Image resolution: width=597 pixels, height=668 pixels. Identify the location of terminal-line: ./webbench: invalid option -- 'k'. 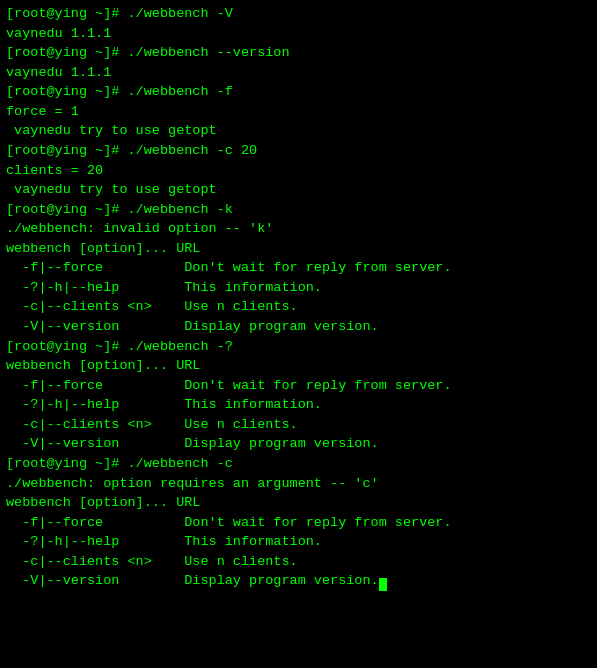
(298, 229).